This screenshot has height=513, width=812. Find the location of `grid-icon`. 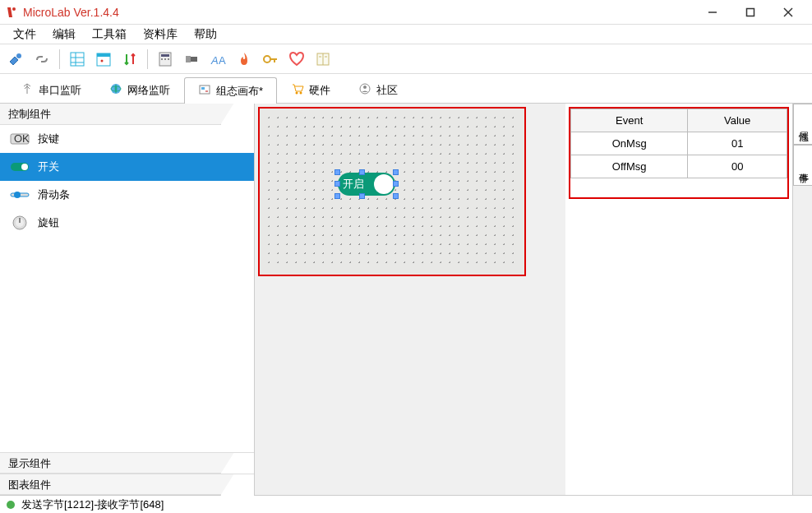

grid-icon is located at coordinates (77, 59).